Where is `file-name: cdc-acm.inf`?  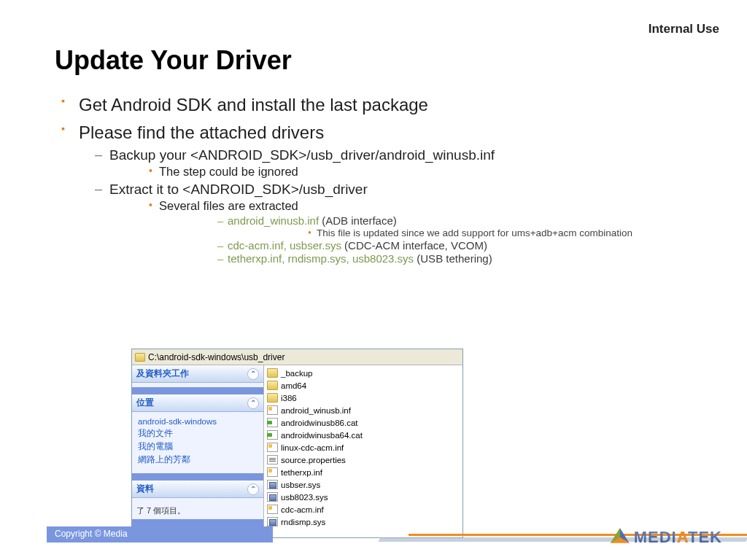 file-name: cdc-acm.inf is located at coordinates (302, 510).